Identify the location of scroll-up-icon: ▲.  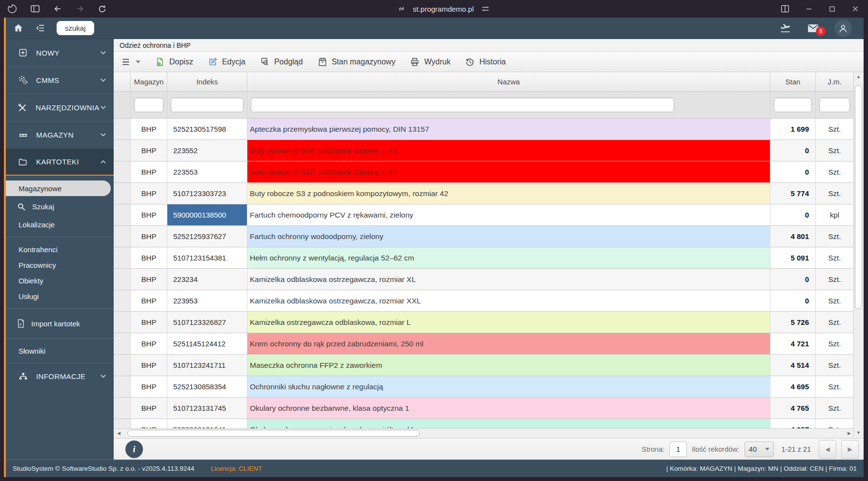
(859, 77).